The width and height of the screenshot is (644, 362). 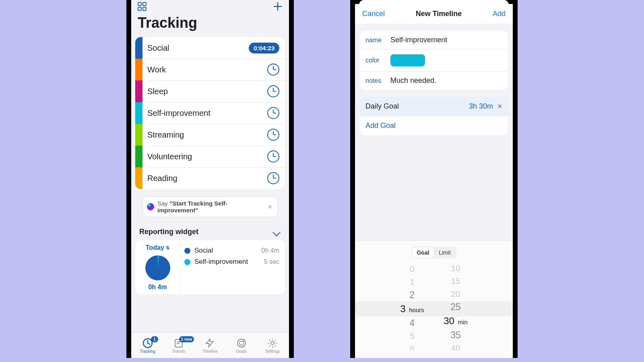 What do you see at coordinates (179, 346) in the screenshot?
I see `tab-events: 1 new Events` at bounding box center [179, 346].